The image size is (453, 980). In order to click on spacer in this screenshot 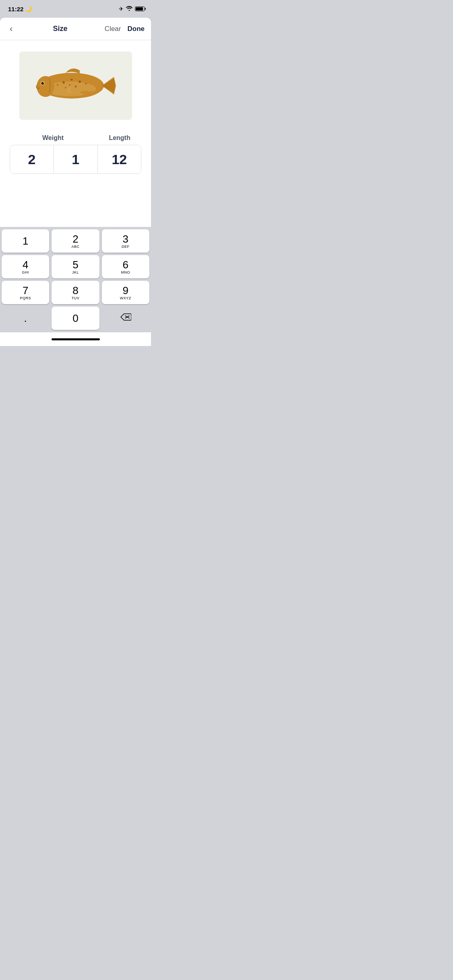, I will do `click(76, 203)`.